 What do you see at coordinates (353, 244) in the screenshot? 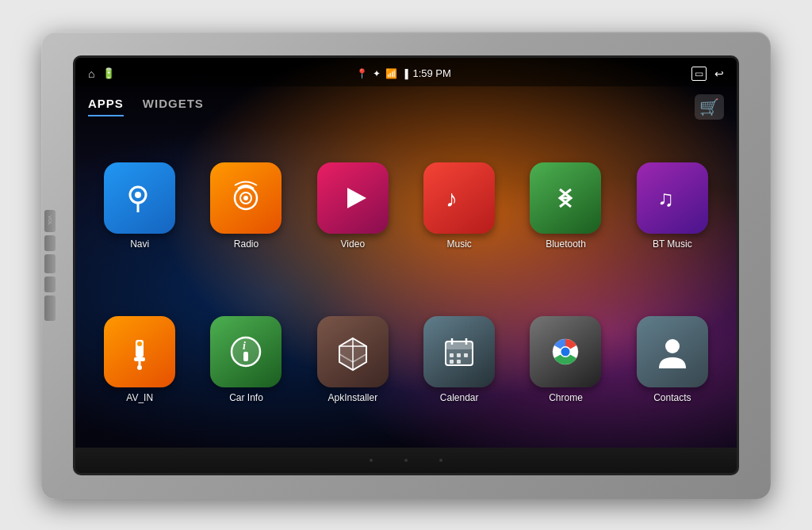
I see `video-label: Video` at bounding box center [353, 244].